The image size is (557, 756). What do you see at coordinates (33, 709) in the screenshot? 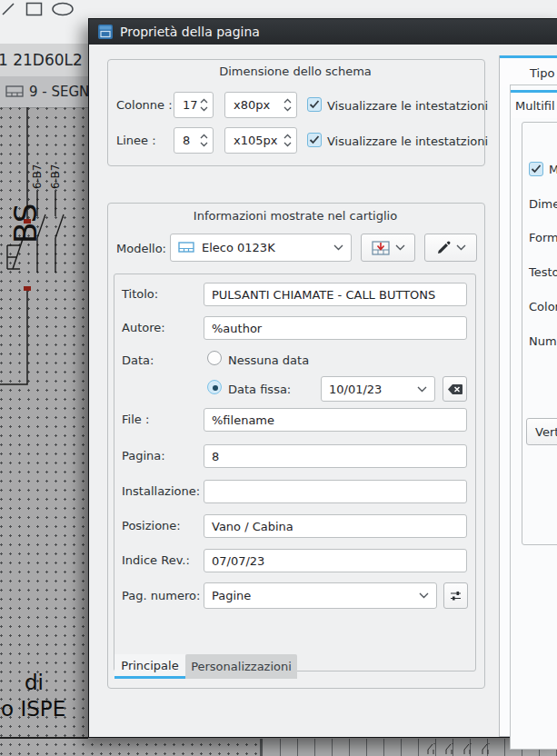
I see `note-line: o ISPE` at bounding box center [33, 709].